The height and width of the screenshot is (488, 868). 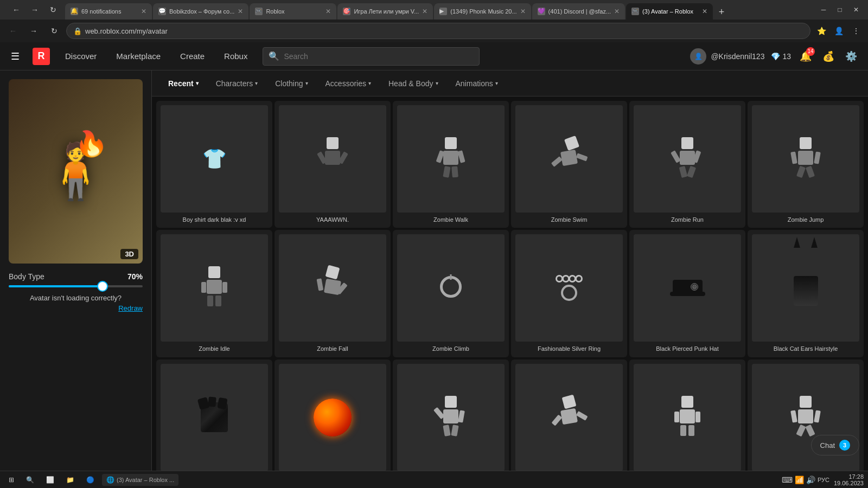 I want to click on search-icon: 🔍, so click(x=274, y=56).